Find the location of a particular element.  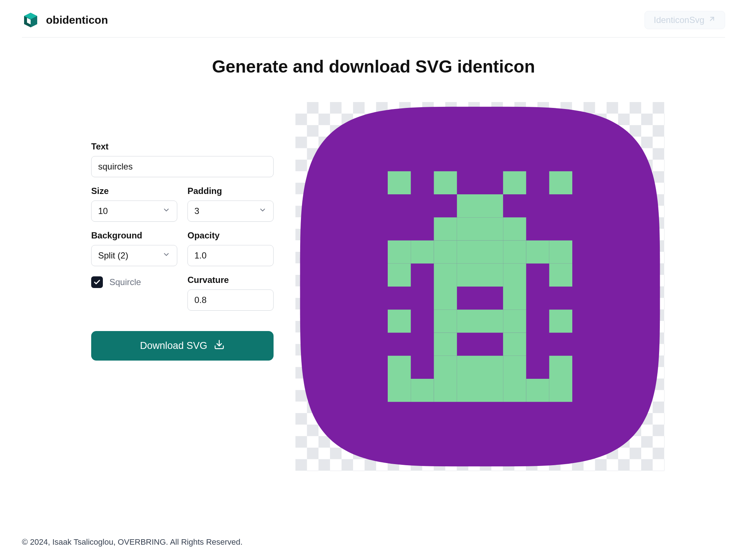

pill-label: IdenticonSvg is located at coordinates (679, 20).